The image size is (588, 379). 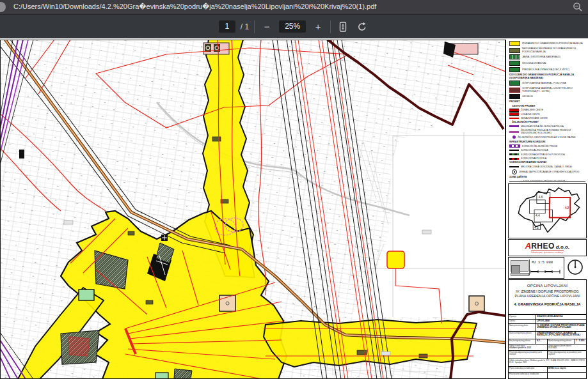 What do you see at coordinates (546, 137) in the screenshot?
I see `legend-item: ŽELJEZNIČKO-CESTOVNI PRIJELAZ U DVIJE RA…` at bounding box center [546, 137].